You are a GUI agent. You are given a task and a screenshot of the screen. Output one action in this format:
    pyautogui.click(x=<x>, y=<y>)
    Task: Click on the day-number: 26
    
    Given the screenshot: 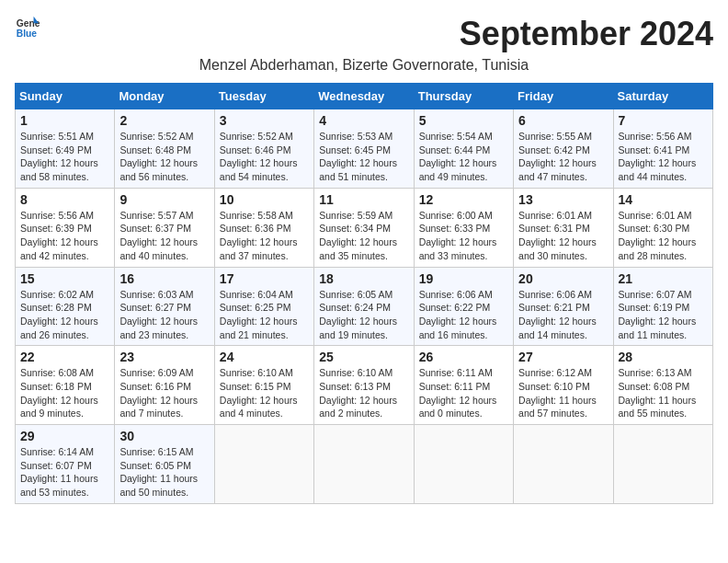 What is the action you would take?
    pyautogui.click(x=463, y=357)
    